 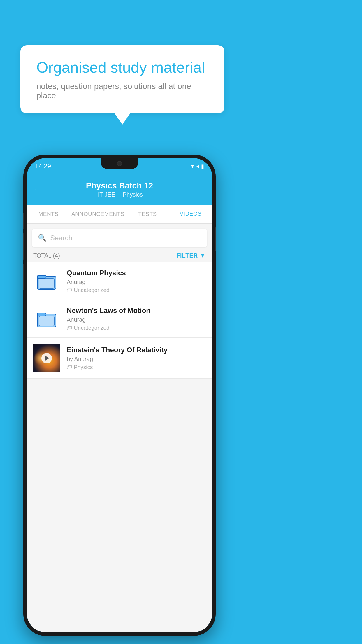 I want to click on video-info-newton: Newton's Laws of Motion Anurag 🏷 Uncateg…, so click(x=136, y=319).